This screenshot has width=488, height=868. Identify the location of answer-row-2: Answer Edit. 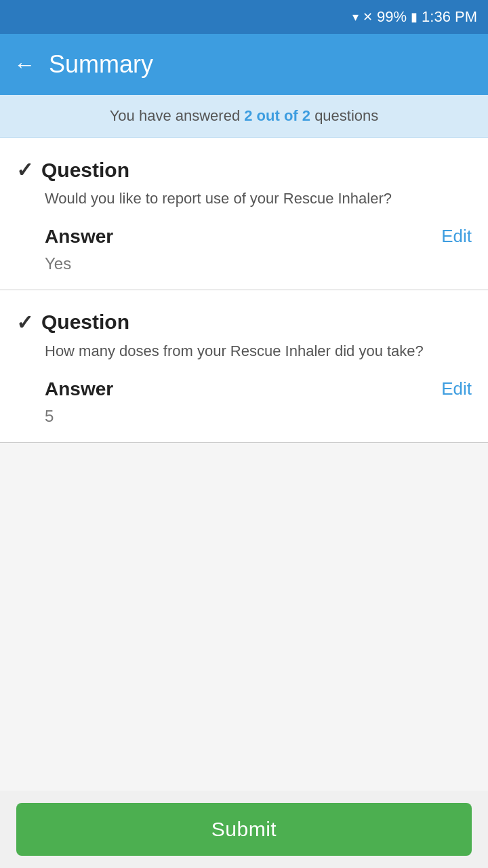
(258, 389).